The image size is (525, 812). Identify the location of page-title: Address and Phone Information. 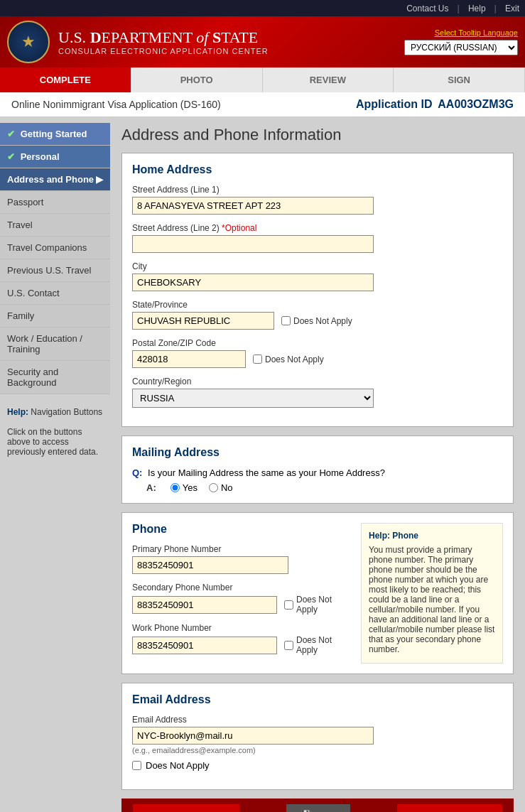
(318, 135).